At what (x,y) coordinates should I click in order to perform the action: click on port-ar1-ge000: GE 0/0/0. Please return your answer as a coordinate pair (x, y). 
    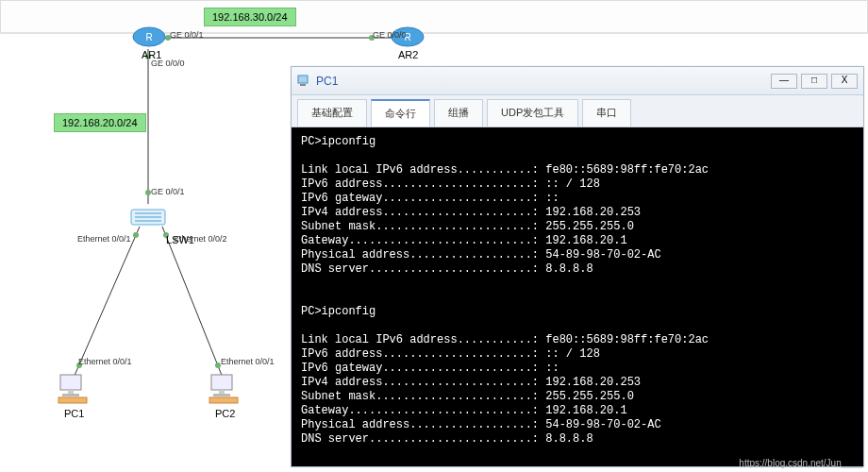
    Looking at the image, I should click on (168, 63).